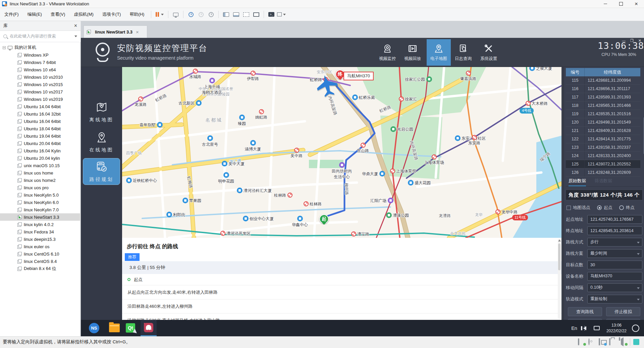  I want to click on button-停止模拟: 停止模拟, so click(623, 311).